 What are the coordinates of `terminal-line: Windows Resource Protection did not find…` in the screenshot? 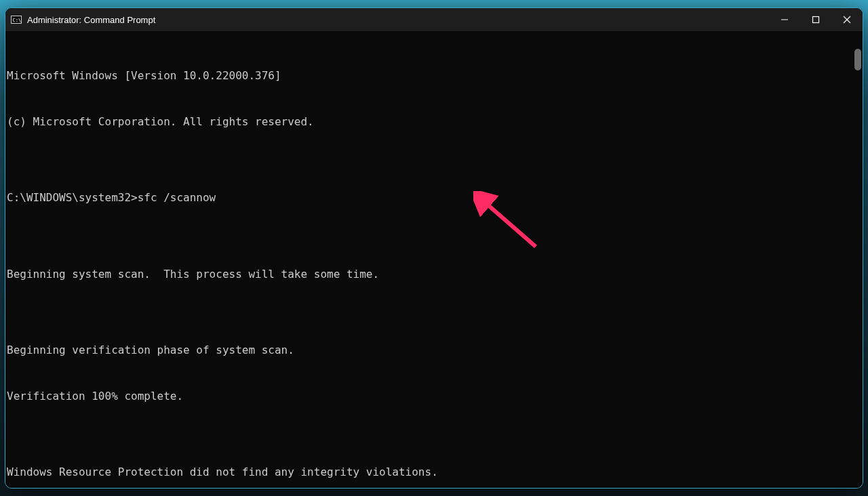 It's located at (432, 473).